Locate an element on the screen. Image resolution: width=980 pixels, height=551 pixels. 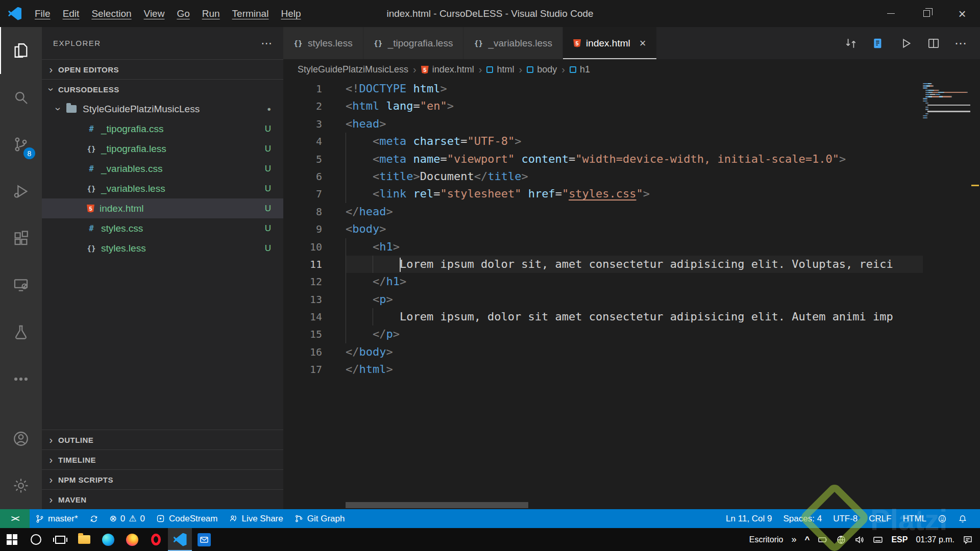
cortana-button is located at coordinates (36, 540).